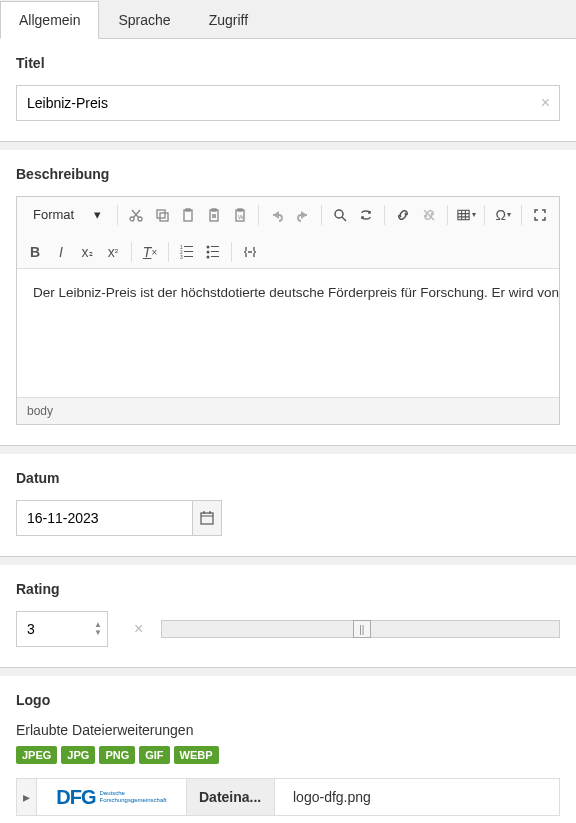 This screenshot has width=576, height=823. What do you see at coordinates (98, 629) in the screenshot?
I see `rating-spinner: ▲▼` at bounding box center [98, 629].